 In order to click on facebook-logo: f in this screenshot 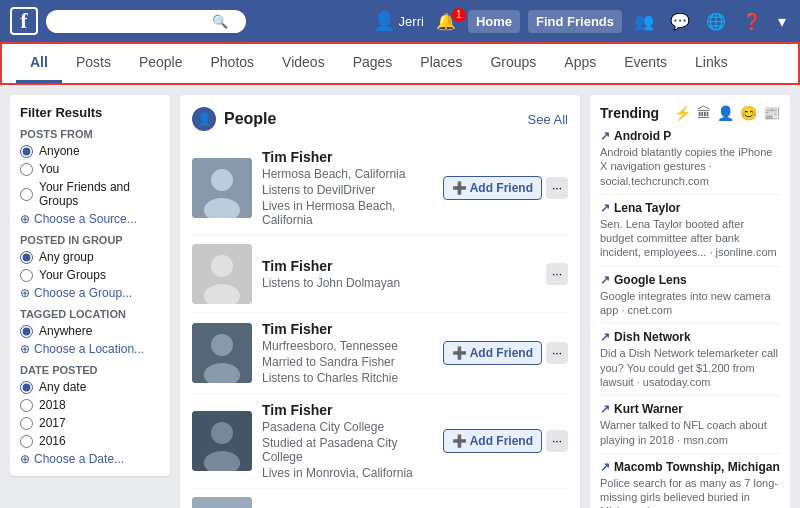, I will do `click(24, 21)`.